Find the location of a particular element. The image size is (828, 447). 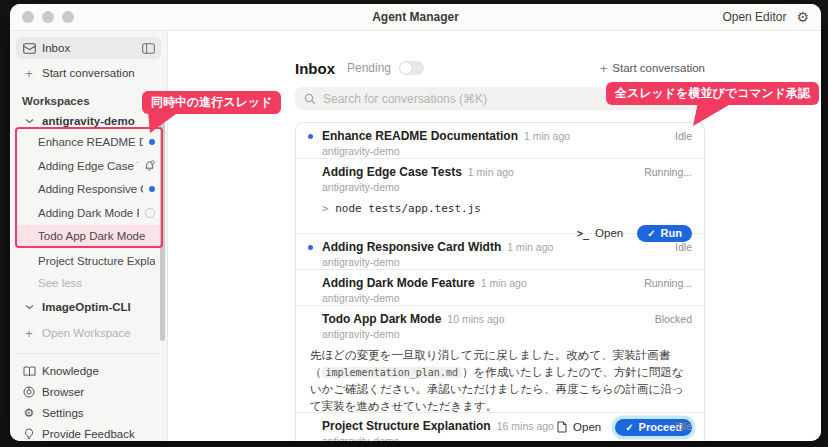

open-editor-button: Open Editor is located at coordinates (754, 17).